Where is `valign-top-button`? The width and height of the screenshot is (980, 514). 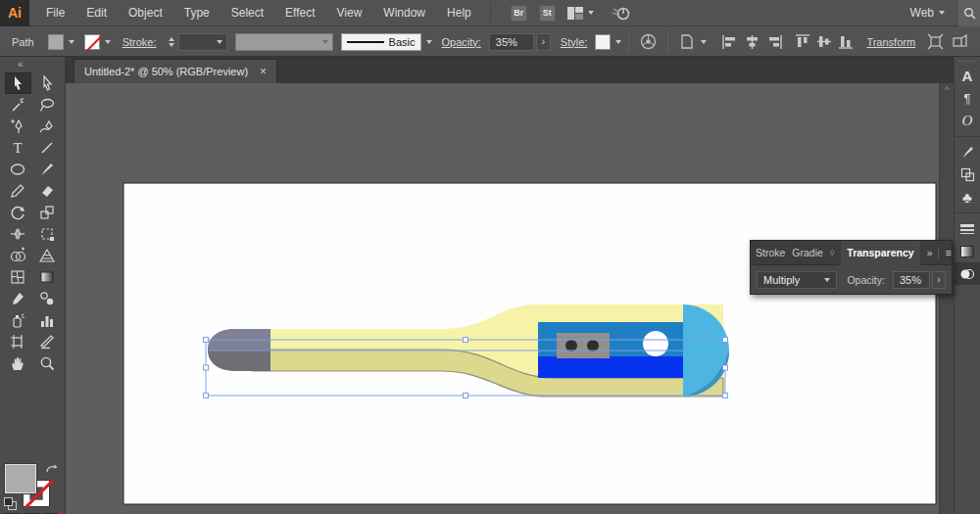
valign-top-button is located at coordinates (803, 41).